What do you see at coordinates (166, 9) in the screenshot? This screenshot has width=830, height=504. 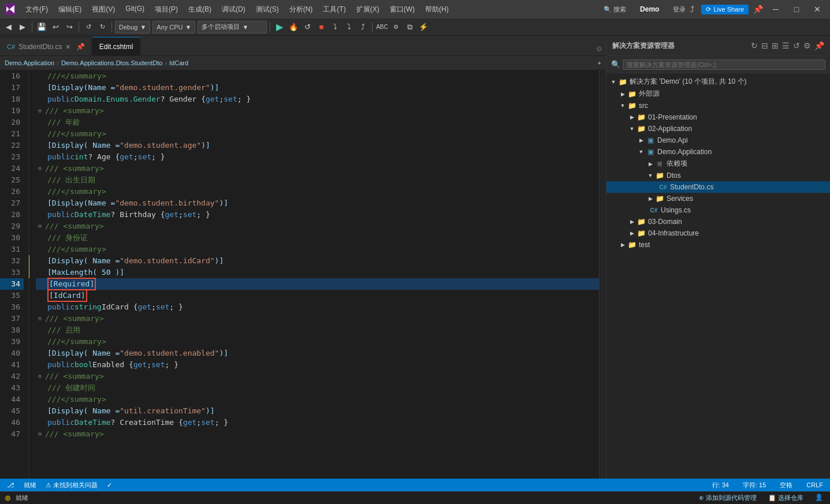 I see `menu-project: 项目(P)` at bounding box center [166, 9].